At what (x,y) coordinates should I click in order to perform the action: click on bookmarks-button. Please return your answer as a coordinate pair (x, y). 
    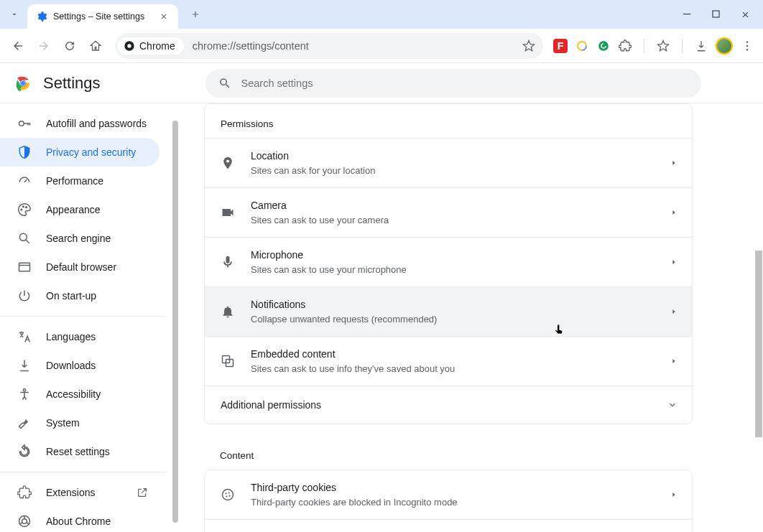
    Looking at the image, I should click on (663, 46).